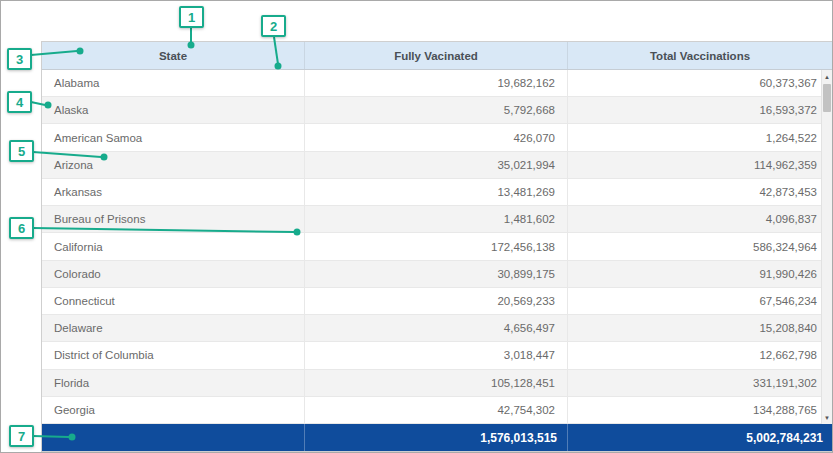 This screenshot has width=833, height=453. Describe the element at coordinates (437, 56) in the screenshot. I see `table-header-row: State Fully Vacinated Total Vaccinations` at that location.